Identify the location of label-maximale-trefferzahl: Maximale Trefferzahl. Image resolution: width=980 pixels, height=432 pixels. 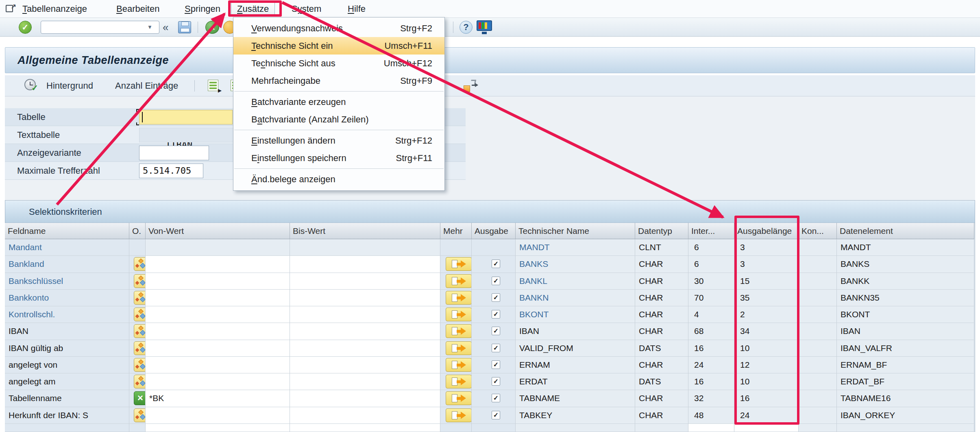
(59, 171).